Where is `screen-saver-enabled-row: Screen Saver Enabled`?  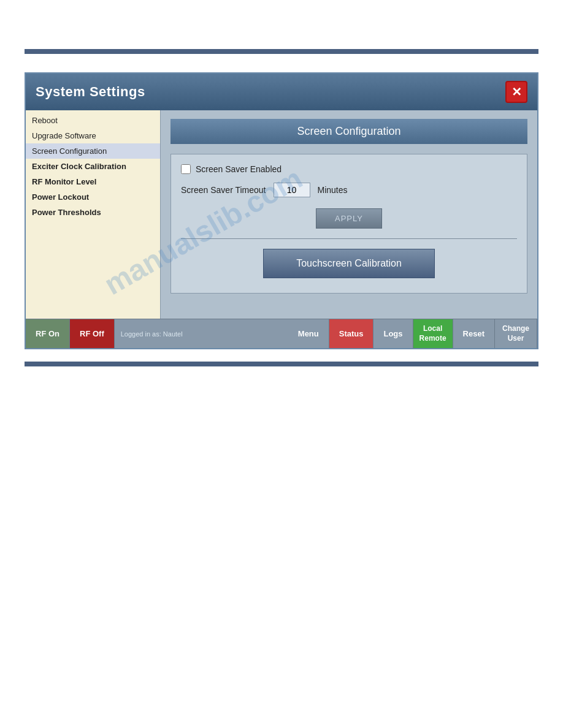 screen-saver-enabled-row: Screen Saver Enabled is located at coordinates (349, 169).